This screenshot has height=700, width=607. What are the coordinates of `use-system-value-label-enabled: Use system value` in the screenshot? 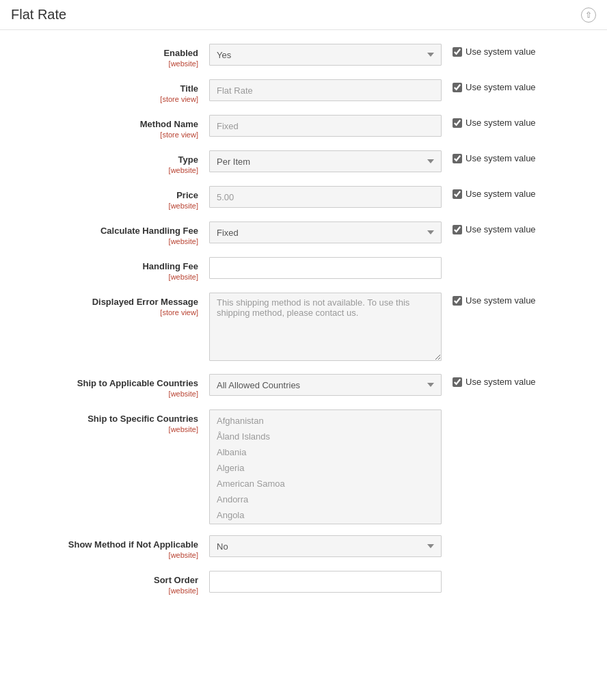 It's located at (494, 52).